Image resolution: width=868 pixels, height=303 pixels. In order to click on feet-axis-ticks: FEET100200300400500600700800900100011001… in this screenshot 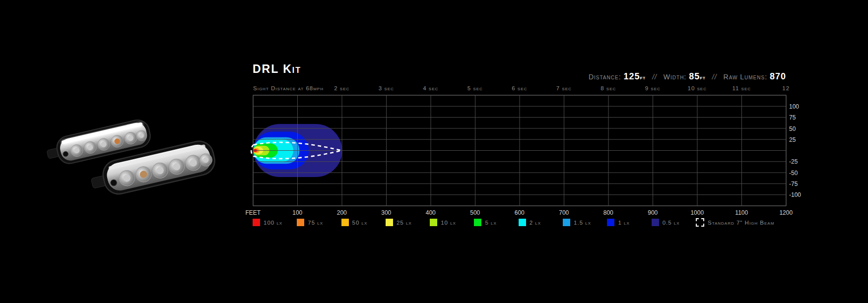, I will do `click(520, 213)`.